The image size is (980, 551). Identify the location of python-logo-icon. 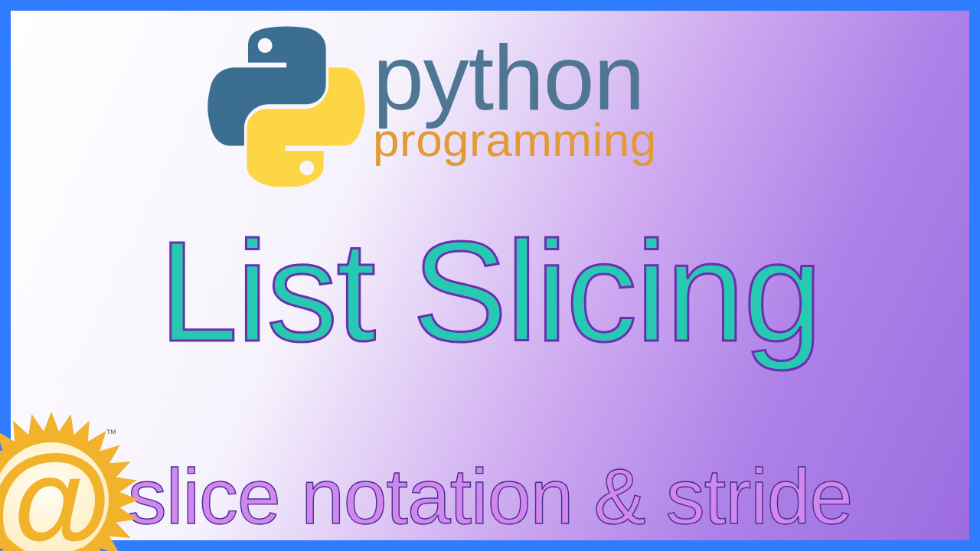
(286, 106).